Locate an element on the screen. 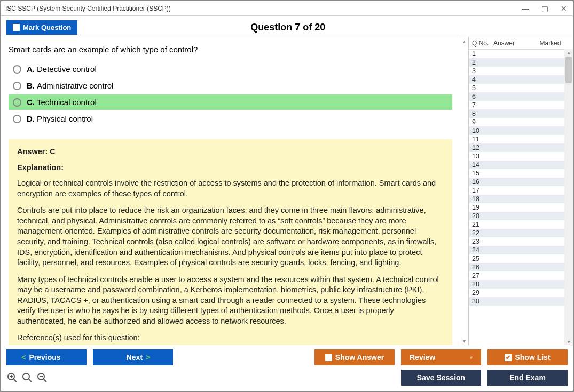 The width and height of the screenshot is (574, 392). row-number: 17 is located at coordinates (483, 190).